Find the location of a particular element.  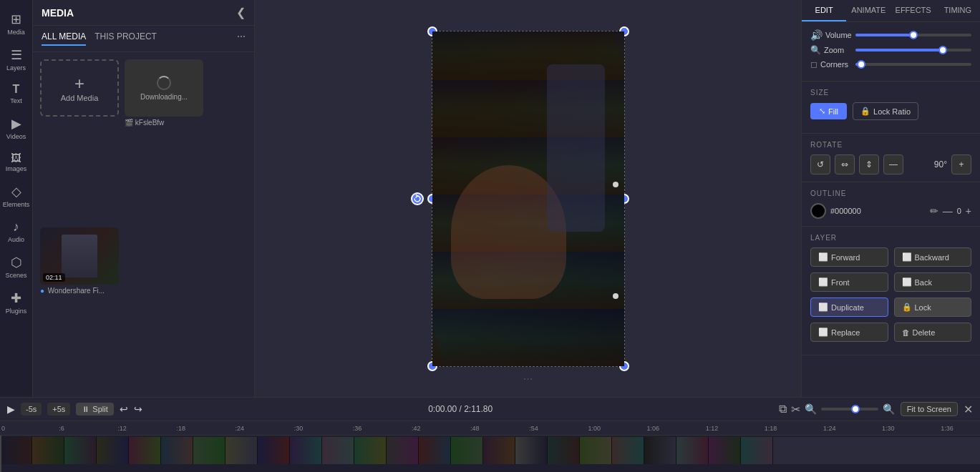

sidebar-item-scenes-label: Scenes is located at coordinates (16, 275).